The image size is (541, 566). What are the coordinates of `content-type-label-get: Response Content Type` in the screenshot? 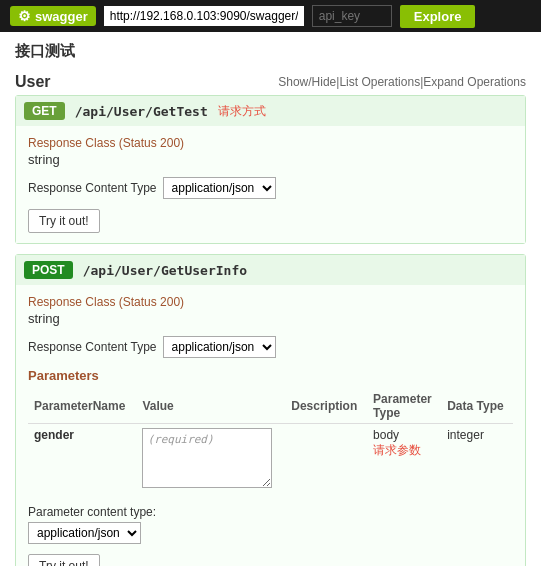 It's located at (92, 188).